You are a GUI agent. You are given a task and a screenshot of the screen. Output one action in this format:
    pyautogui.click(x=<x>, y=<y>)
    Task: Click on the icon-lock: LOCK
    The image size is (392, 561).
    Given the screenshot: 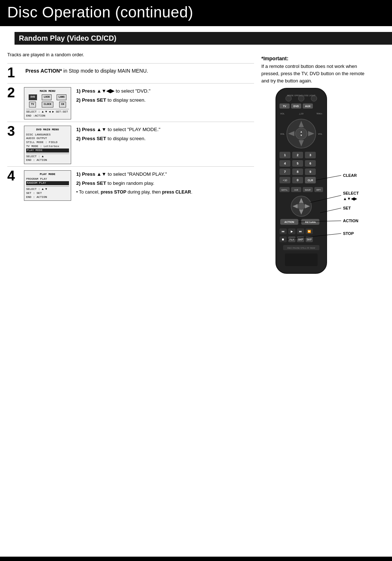 What is the action you would take?
    pyautogui.click(x=46, y=97)
    